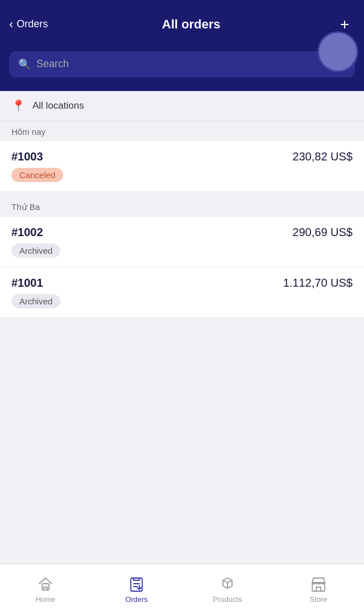 This screenshot has height=615, width=364. What do you see at coordinates (182, 131) in the screenshot?
I see `section-header-0: Hôm nay` at bounding box center [182, 131].